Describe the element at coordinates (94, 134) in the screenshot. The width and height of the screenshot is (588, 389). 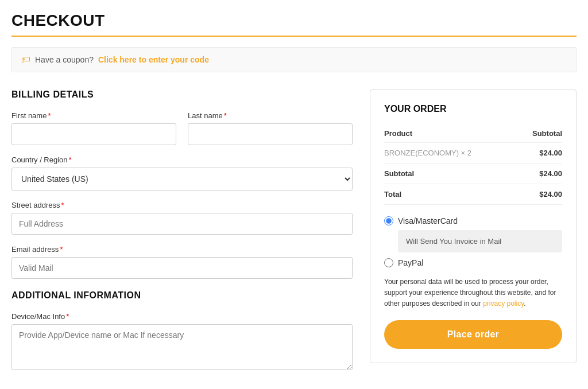
I see `first-name-input` at that location.